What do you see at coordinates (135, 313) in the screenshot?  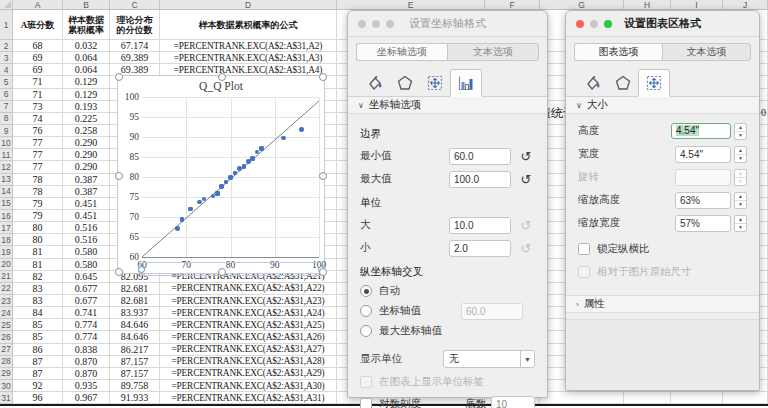 I see `cell-quantile: 83.937` at bounding box center [135, 313].